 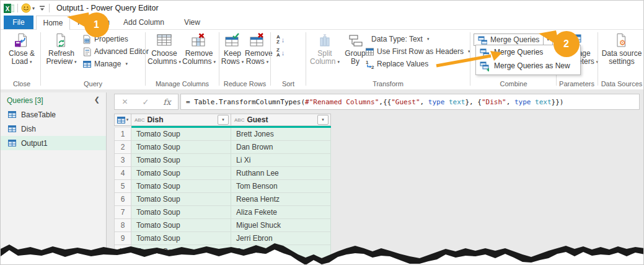 What do you see at coordinates (33, 9) in the screenshot?
I see `smiley-dropdown-caret: ▾` at bounding box center [33, 9].